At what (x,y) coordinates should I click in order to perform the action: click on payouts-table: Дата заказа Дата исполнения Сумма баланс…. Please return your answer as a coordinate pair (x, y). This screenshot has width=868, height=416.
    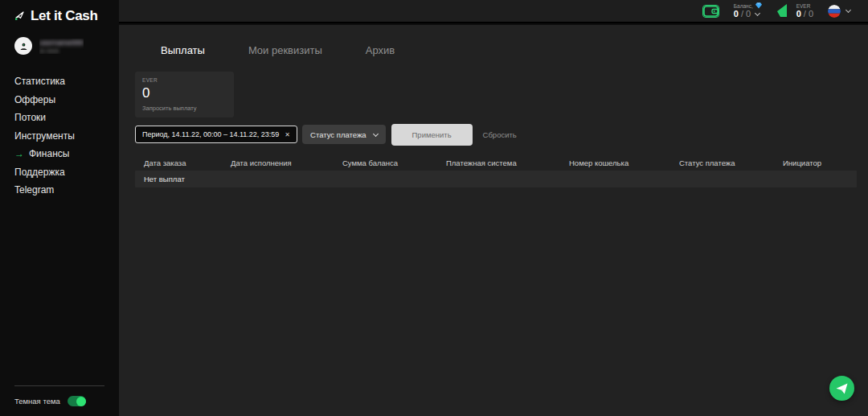
    Looking at the image, I should click on (496, 171).